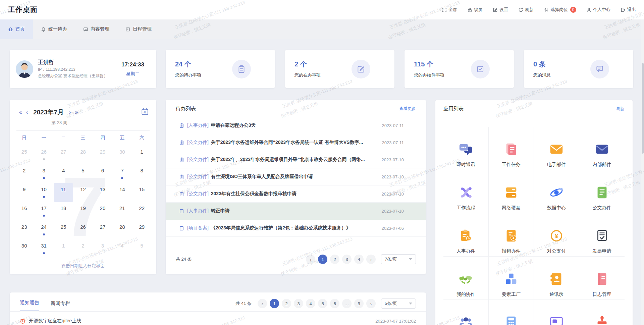  What do you see at coordinates (296, 143) in the screenshot?
I see `todo-item: [公文办件]关于2023年水务运维外采合同“2023年水务局统一认证 有生博大V…` at bounding box center [296, 143].